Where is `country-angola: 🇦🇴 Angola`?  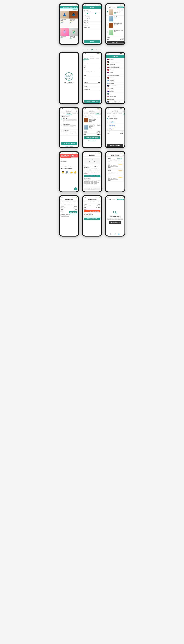
country-angola: 🇦🇴 Angola is located at coordinates (115, 78).